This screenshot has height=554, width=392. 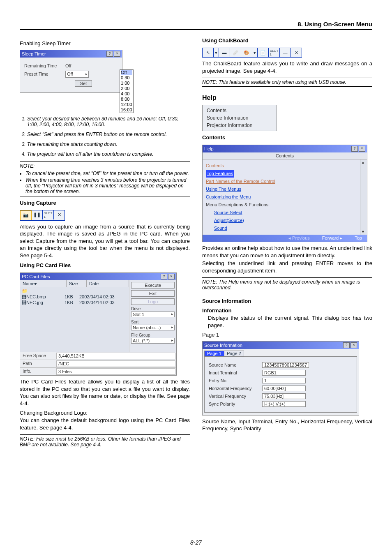 What do you see at coordinates (127, 104) in the screenshot?
I see `option-1200: 12:00` at bounding box center [127, 104].